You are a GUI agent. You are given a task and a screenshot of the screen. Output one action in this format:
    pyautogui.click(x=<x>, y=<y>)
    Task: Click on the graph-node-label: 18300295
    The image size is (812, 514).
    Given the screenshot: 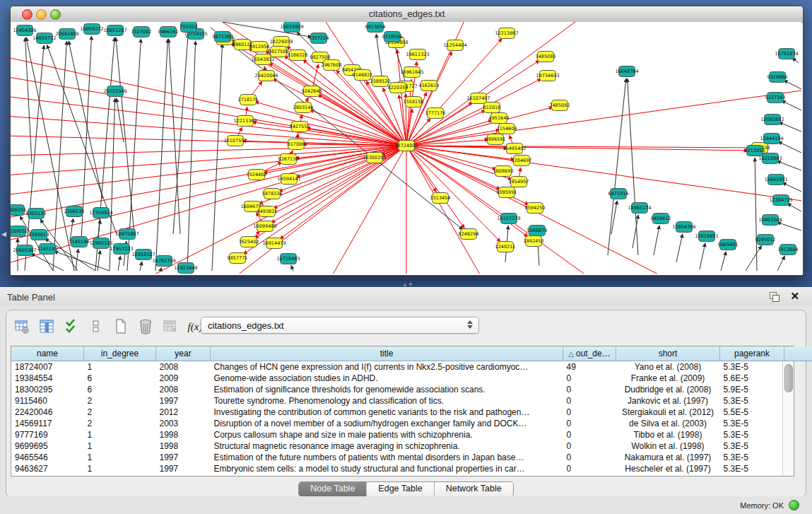 What is the action you would take?
    pyautogui.click(x=375, y=158)
    